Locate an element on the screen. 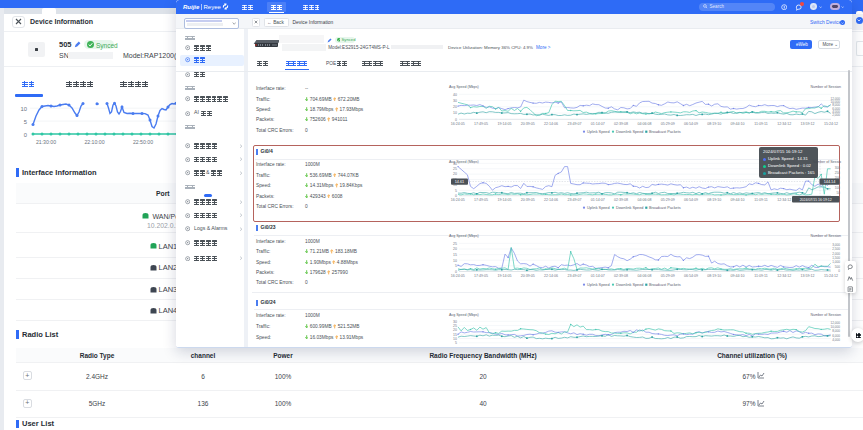 This screenshot has height=430, width=863. svg-text: 100 is located at coordinates (838, 188).